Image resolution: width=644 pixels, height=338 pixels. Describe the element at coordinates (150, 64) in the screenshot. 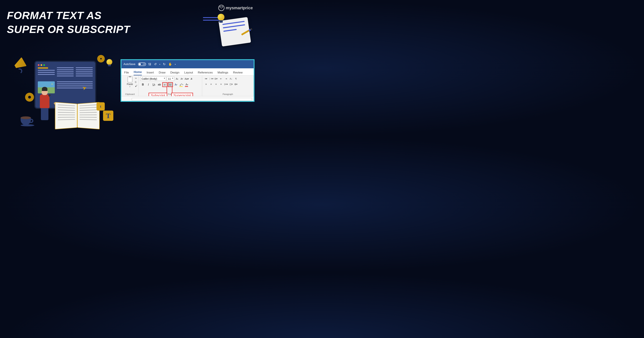

I see `save-icon: 🖫` at that location.